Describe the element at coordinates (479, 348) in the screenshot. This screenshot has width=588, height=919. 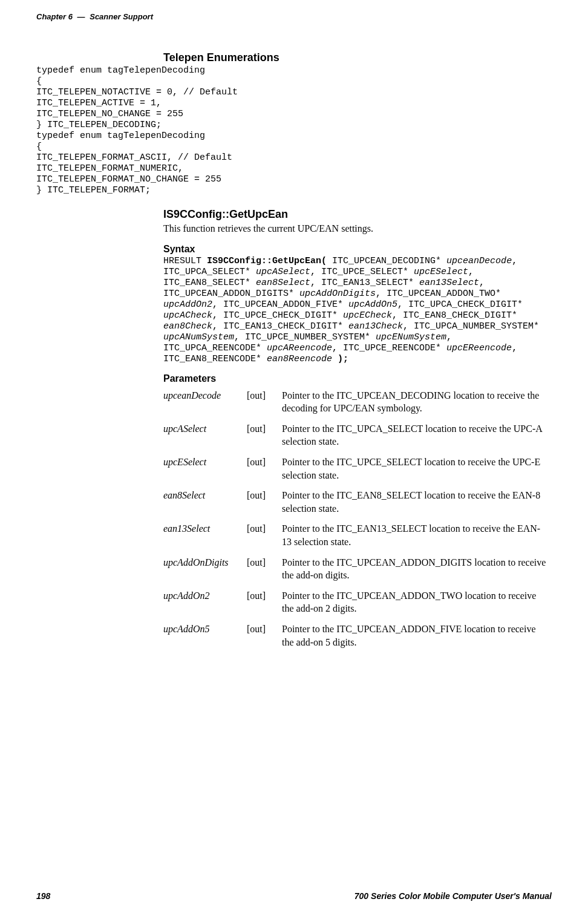
I see `syn-p16: upcEReencode` at that location.